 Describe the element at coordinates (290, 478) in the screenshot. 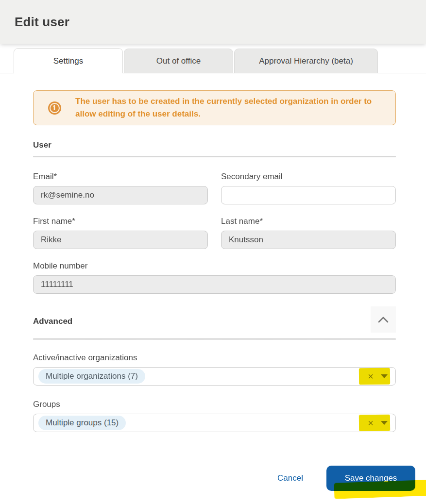

I see `cancel-button: Cancel` at that location.